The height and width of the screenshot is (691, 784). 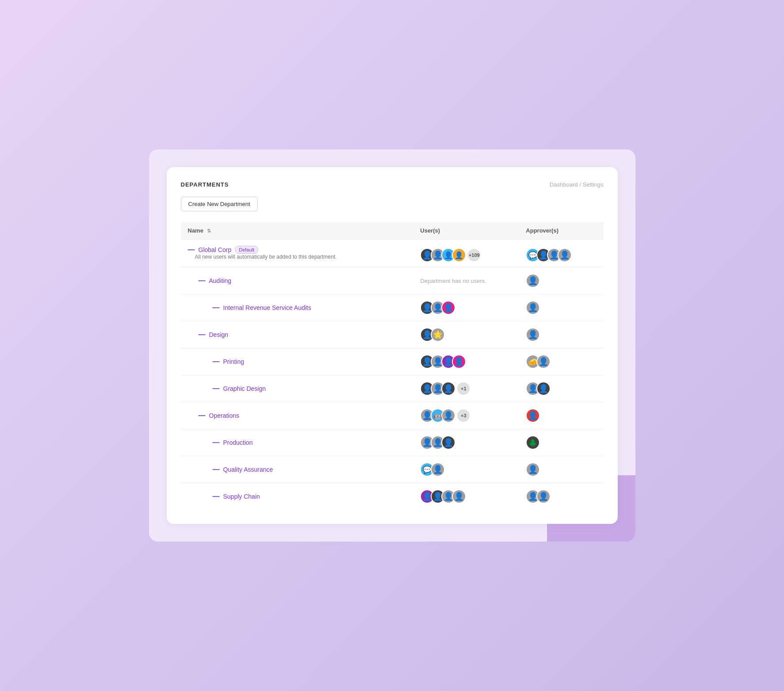 I want to click on avatar-stack: 👤 👤 👤 👤 +109, so click(x=466, y=255).